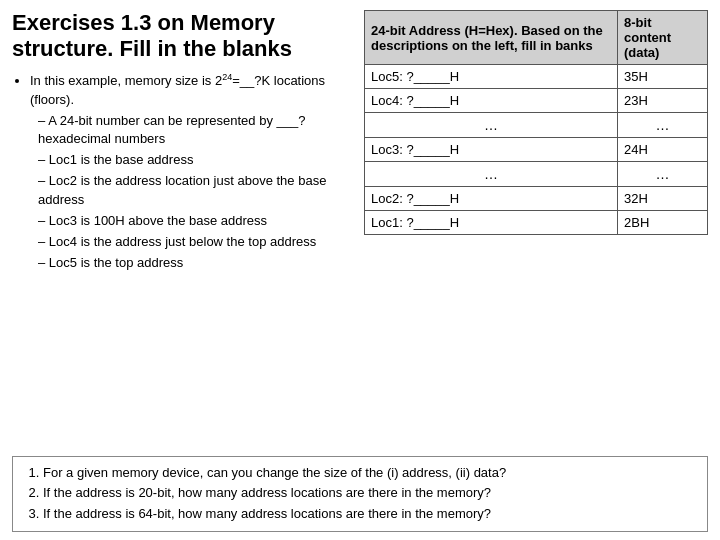  I want to click on sub-item-3: Loc2 is the address location just above …, so click(195, 190).